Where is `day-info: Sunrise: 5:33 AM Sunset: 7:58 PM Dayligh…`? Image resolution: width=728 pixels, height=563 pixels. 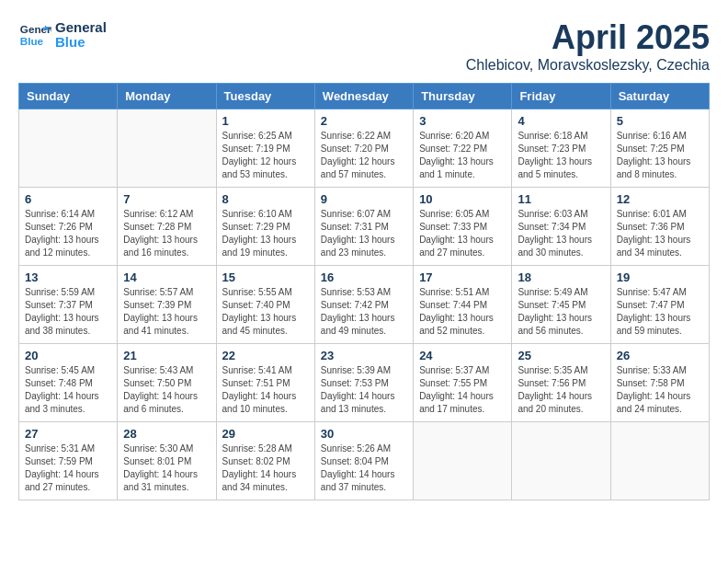 day-info: Sunrise: 5:33 AM Sunset: 7:58 PM Dayligh… is located at coordinates (660, 390).